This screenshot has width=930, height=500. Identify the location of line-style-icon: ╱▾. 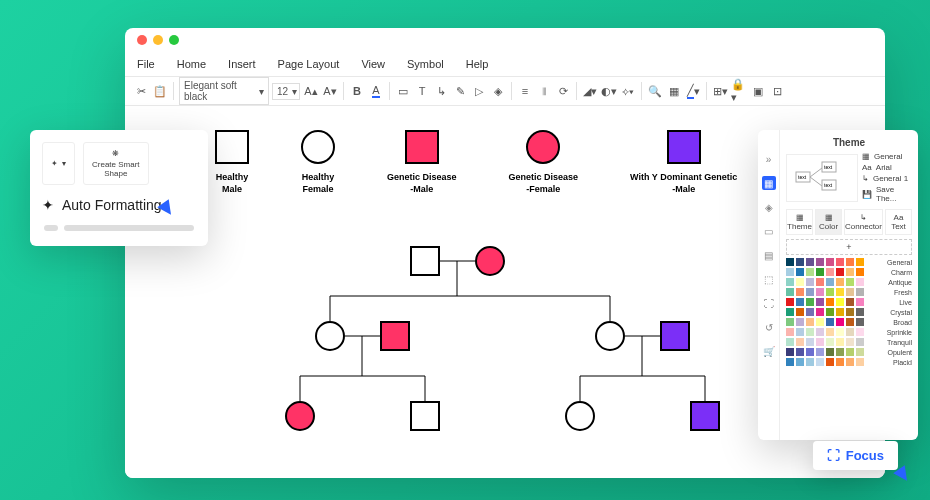
(693, 91).